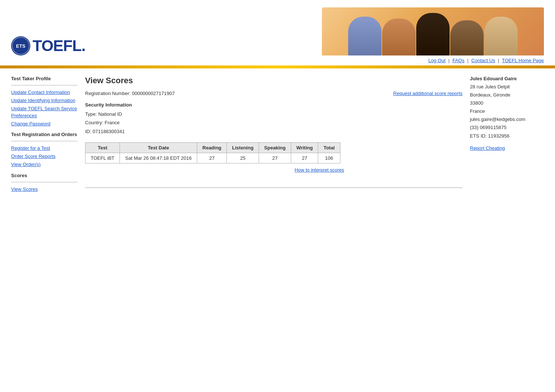 The image size is (555, 392). Describe the element at coordinates (459, 61) in the screenshot. I see `faqs-link: FAQs` at that location.